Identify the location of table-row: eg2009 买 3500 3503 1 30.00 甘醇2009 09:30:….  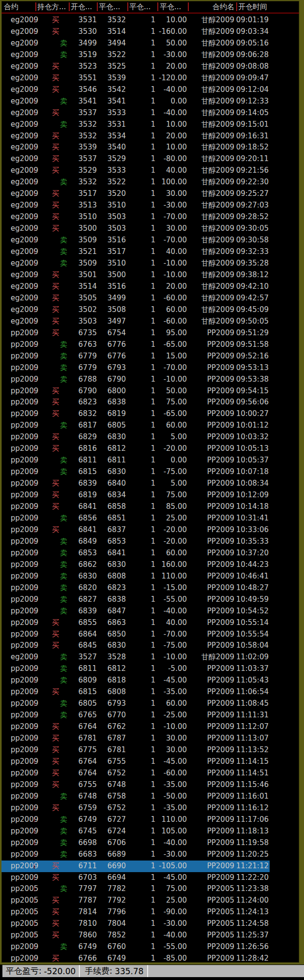
(136, 229).